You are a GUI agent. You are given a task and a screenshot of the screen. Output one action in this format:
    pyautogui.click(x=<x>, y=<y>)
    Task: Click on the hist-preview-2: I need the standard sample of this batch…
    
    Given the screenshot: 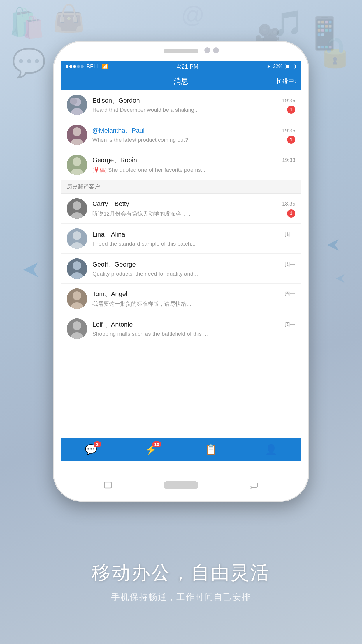 What is the action you would take?
    pyautogui.click(x=194, y=244)
    